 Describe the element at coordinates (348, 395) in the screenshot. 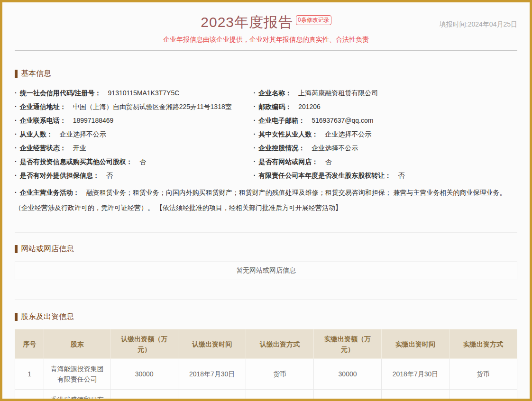

I see `cell-paid-amount: 0` at that location.